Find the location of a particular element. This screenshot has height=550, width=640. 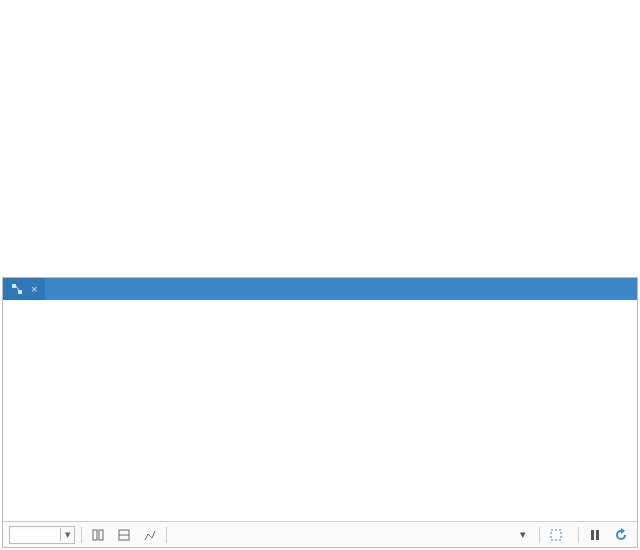

pause-icon is located at coordinates (595, 535).